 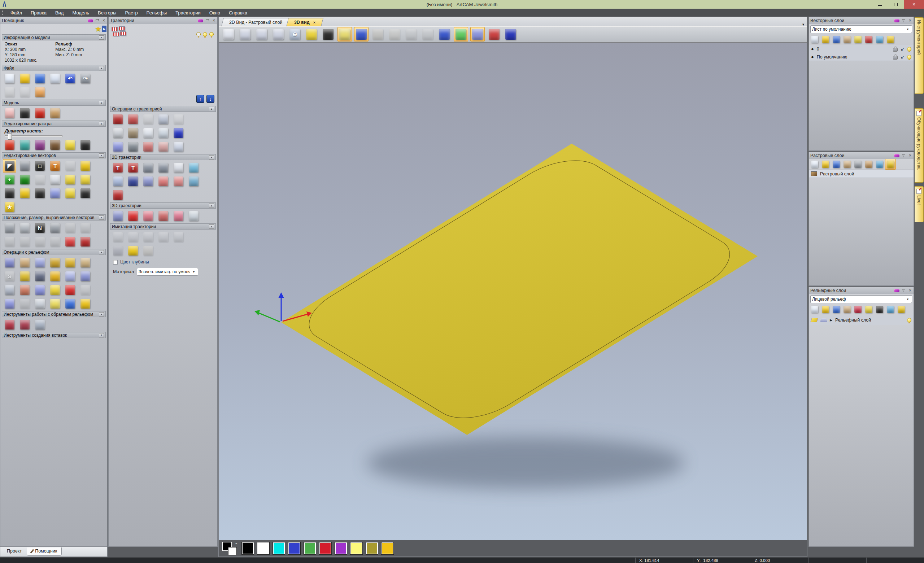 I want to click on back-relief-icon, so click(x=40, y=325).